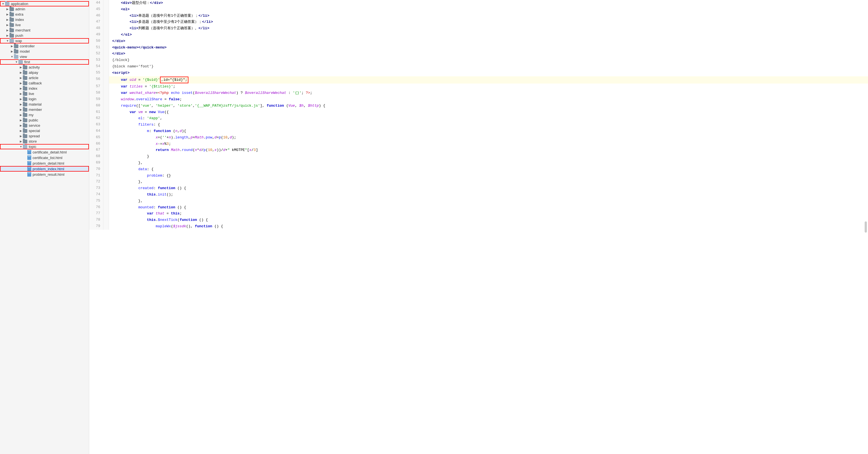 The width and height of the screenshot is (868, 454). What do you see at coordinates (489, 163) in the screenshot?
I see `code-content-69: },` at bounding box center [489, 163].